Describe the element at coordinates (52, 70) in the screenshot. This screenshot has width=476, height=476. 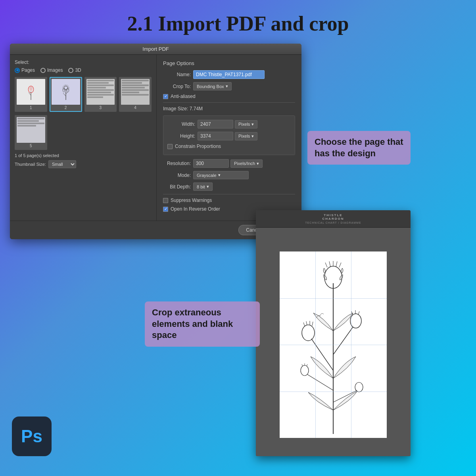
I see `radio-images: Images` at that location.